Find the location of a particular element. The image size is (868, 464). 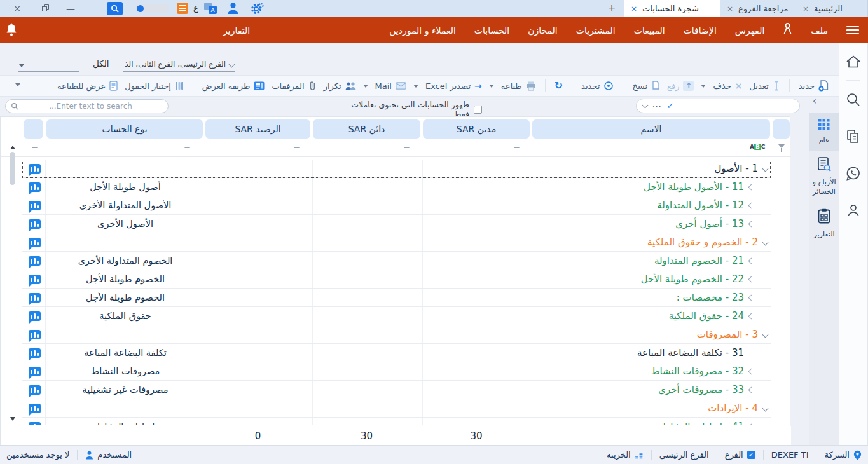

notifications-bell-icon is located at coordinates (11, 31).